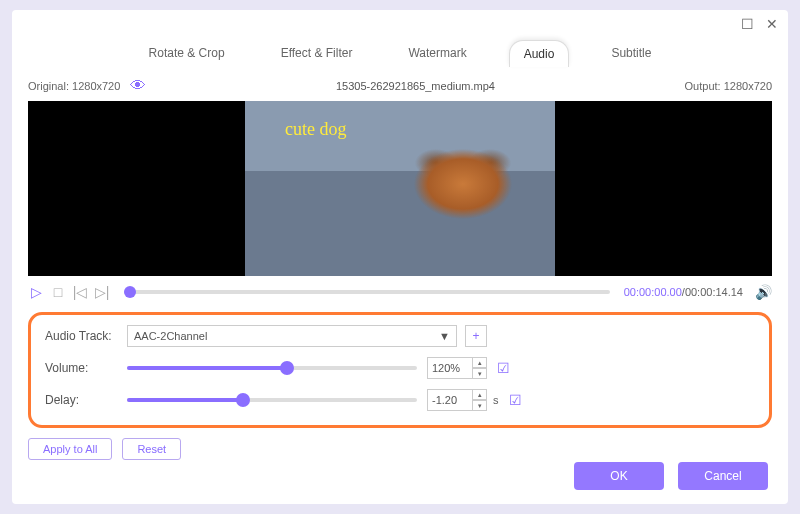 The height and width of the screenshot is (514, 800). What do you see at coordinates (292, 336) in the screenshot?
I see `audio-track-select: AAC-2Channel▼` at bounding box center [292, 336].